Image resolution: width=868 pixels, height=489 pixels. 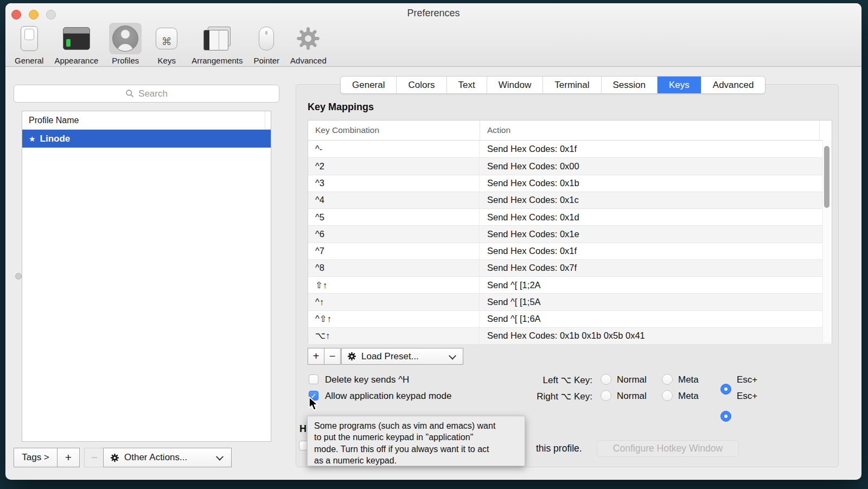 What do you see at coordinates (130, 93) in the screenshot?
I see `search-icon` at bounding box center [130, 93].